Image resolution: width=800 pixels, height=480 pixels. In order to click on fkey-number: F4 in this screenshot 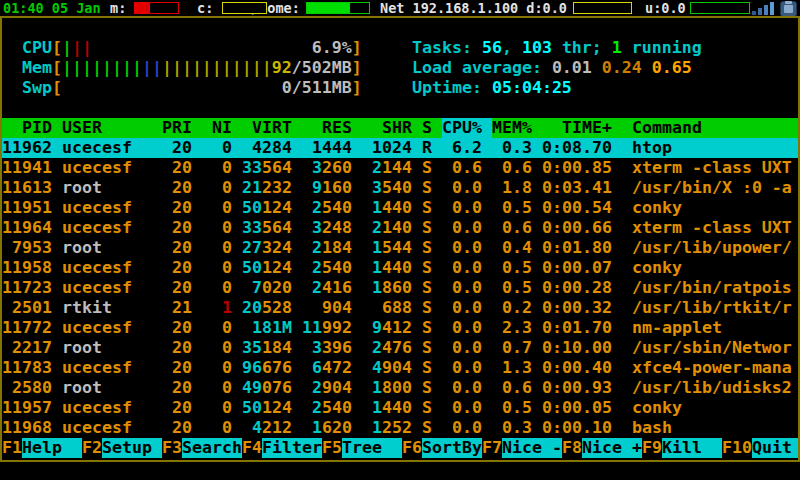, I will do `click(252, 448)`.